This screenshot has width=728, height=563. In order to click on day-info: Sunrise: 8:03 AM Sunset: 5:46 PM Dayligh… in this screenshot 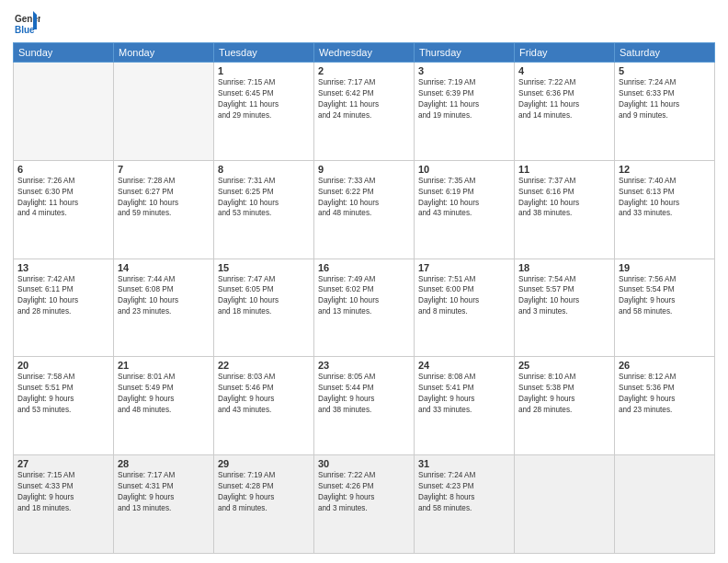, I will do `click(264, 394)`.